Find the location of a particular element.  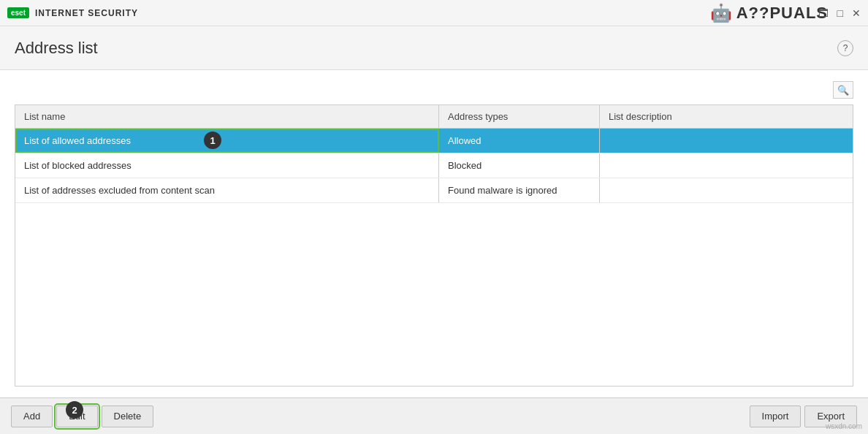

col-list-name: List name is located at coordinates (227, 117).